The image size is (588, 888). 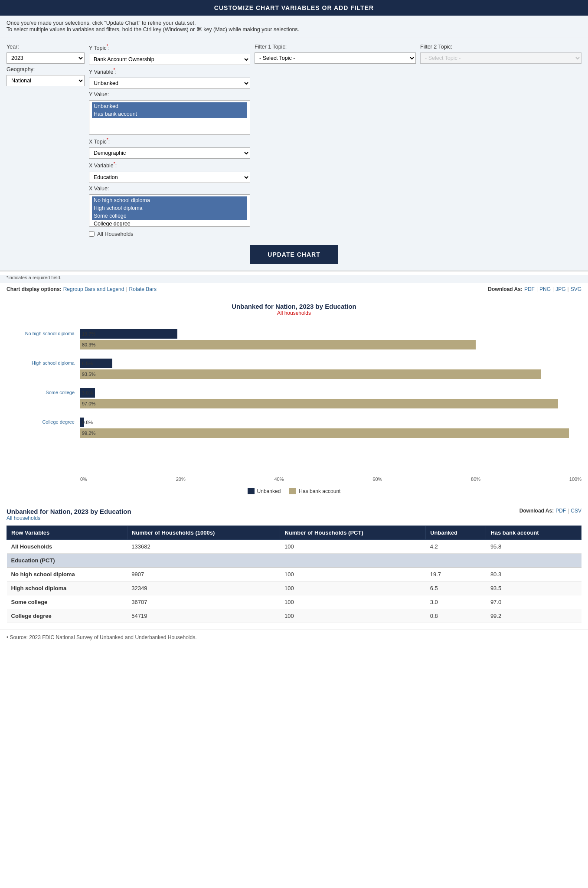 What do you see at coordinates (43, 422) in the screenshot?
I see `bar-category-label: College degree` at bounding box center [43, 422].